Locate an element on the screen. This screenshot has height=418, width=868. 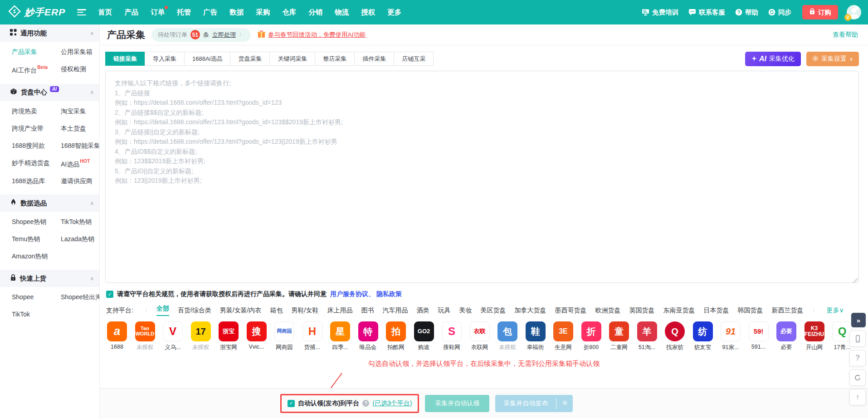
platform-tile-14: 衣联衣联网 is located at coordinates (480, 336).